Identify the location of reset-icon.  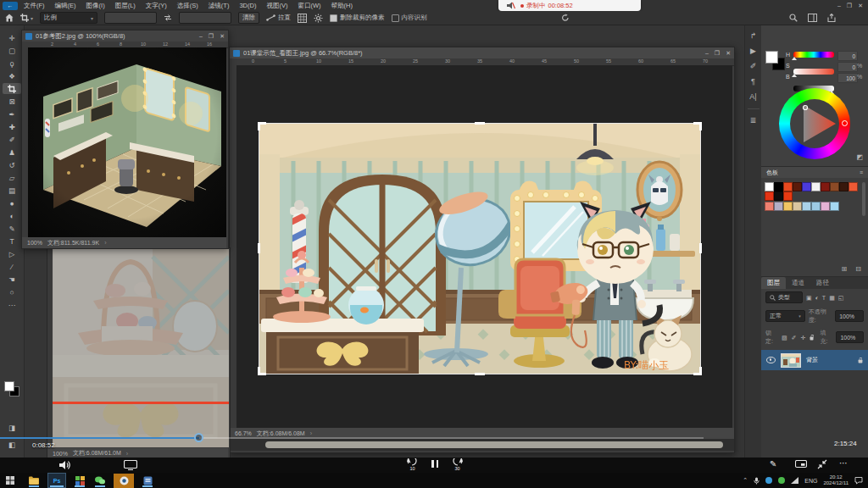
(565, 18).